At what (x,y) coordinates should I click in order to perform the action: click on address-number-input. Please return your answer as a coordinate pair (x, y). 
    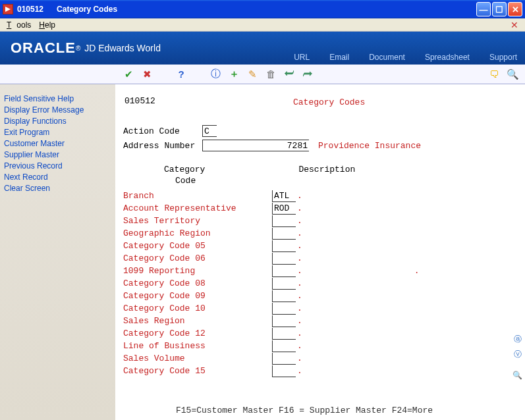
    Looking at the image, I should click on (256, 145).